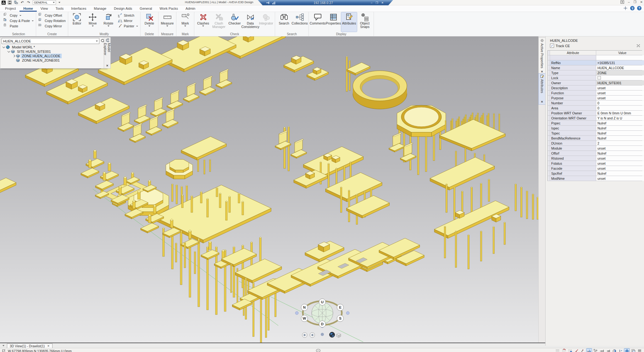  I want to click on ribbon-button-painter: Painter, so click(128, 26).